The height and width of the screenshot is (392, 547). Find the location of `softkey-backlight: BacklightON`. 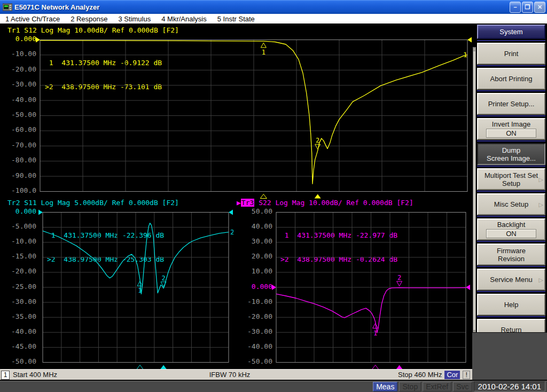

softkey-backlight: BacklightON is located at coordinates (511, 230).